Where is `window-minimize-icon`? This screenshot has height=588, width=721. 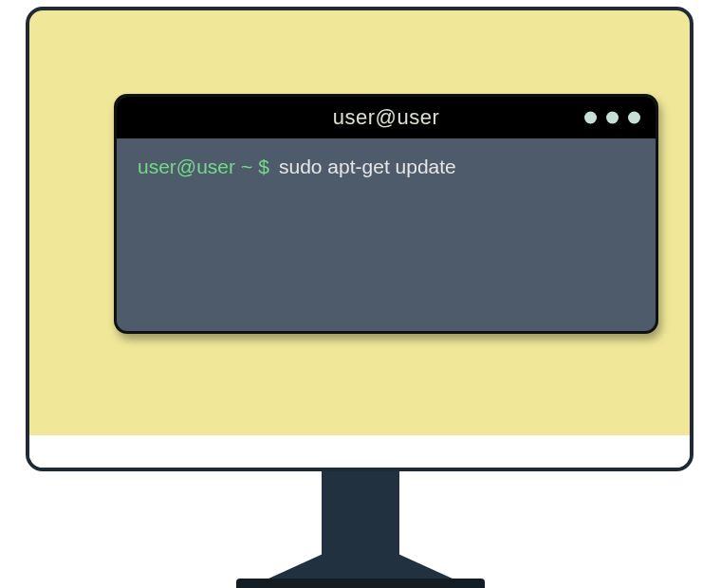 window-minimize-icon is located at coordinates (590, 118).